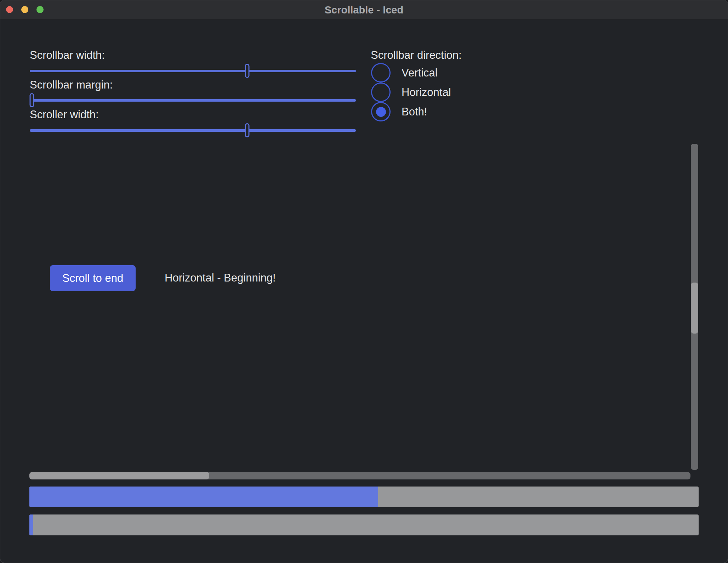 The width and height of the screenshot is (728, 563). I want to click on radio-both-label: Both!, so click(414, 112).